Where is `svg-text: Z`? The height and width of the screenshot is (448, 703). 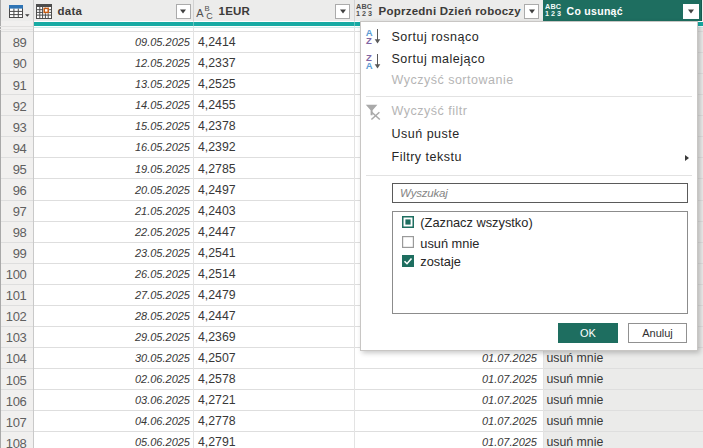 svg-text: Z is located at coordinates (369, 40).